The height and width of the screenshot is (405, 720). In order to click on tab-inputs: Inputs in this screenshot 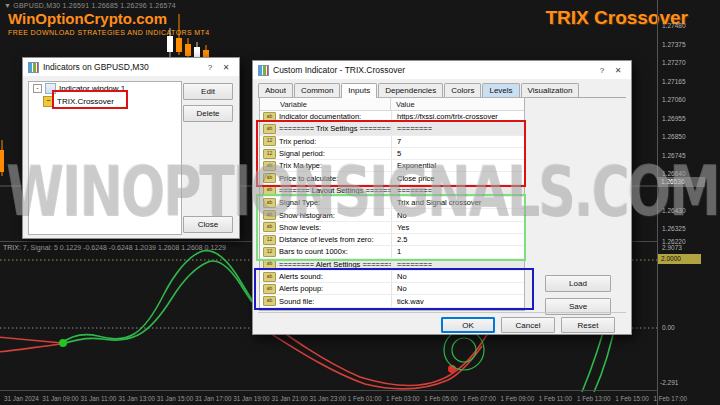, I will do `click(359, 90)`.